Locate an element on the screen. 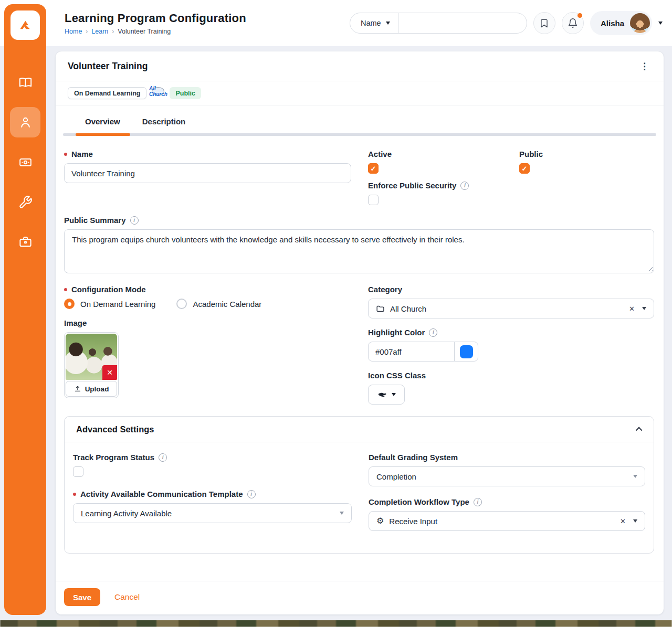 Image resolution: width=672 pixels, height=627 pixels. highlight-color-label: Highlight Color is located at coordinates (396, 333).